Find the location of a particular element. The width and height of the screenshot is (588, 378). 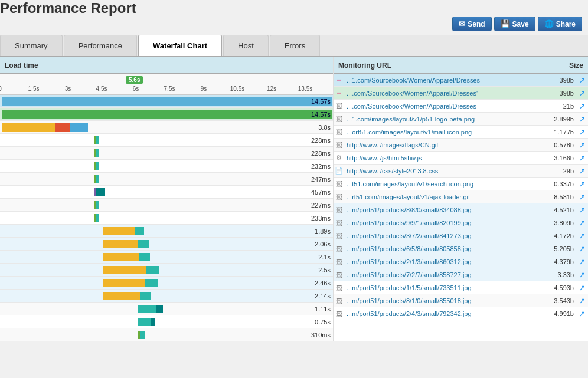

time-0: 0 is located at coordinates (1, 88).